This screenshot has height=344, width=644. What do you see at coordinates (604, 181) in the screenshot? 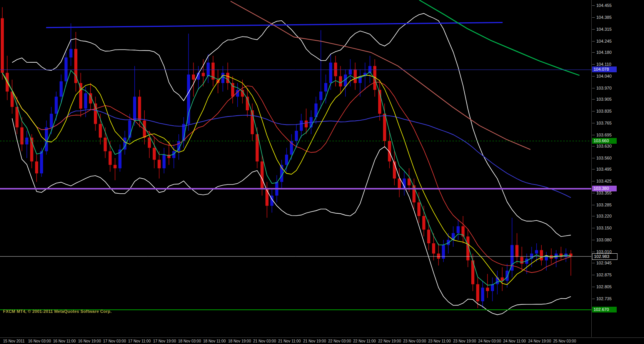
I see `price-tick-label: 103.425` at bounding box center [604, 181].